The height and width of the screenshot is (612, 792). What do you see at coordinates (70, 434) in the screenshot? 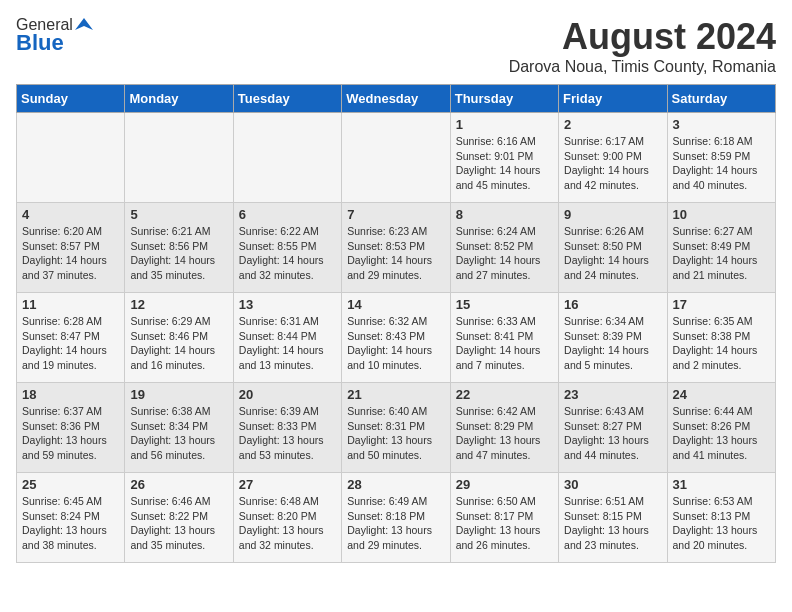
I see `day-info: Sunrise: 6:37 AM Sunset: 8:36 PM Dayligh…` at bounding box center [70, 434].